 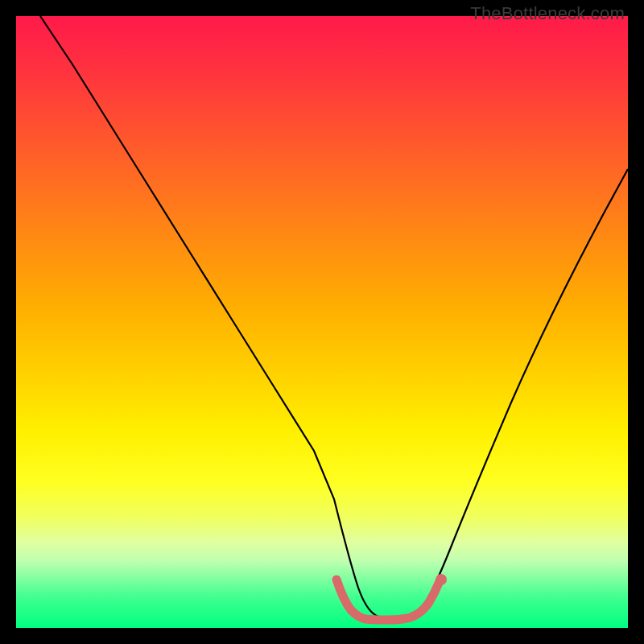 I want to click on flat-region-end-dot, so click(x=441, y=580).